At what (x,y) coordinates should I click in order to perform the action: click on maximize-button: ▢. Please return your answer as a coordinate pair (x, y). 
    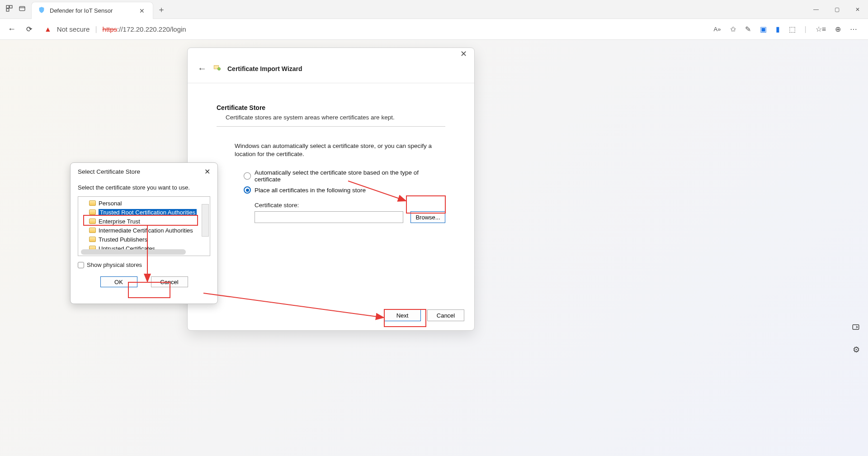
    Looking at the image, I should click on (837, 9).